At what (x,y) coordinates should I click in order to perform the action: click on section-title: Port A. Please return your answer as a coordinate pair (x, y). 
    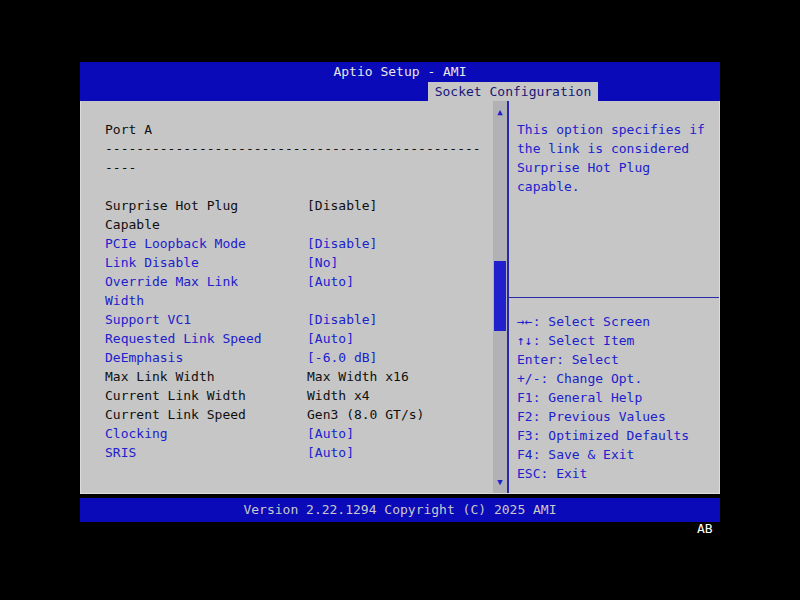
    Looking at the image, I should click on (296, 130).